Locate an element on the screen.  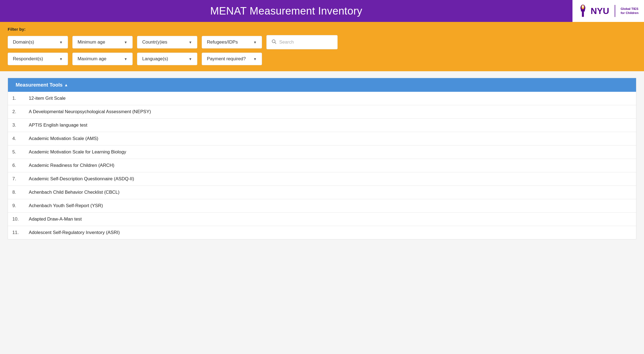
min-age-label: Minimum age is located at coordinates (92, 42).